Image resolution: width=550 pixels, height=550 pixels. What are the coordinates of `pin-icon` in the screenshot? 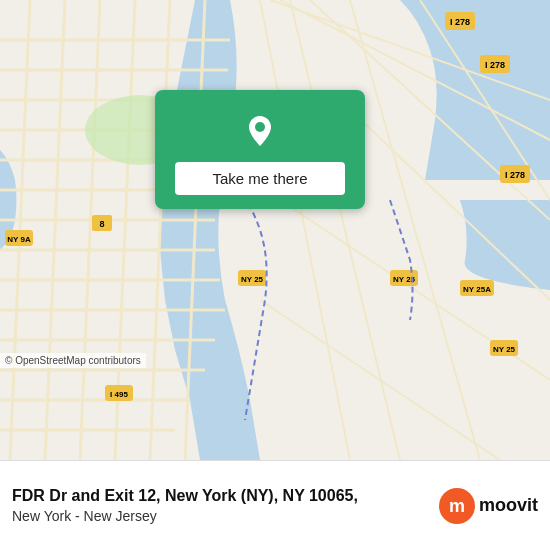 It's located at (260, 130).